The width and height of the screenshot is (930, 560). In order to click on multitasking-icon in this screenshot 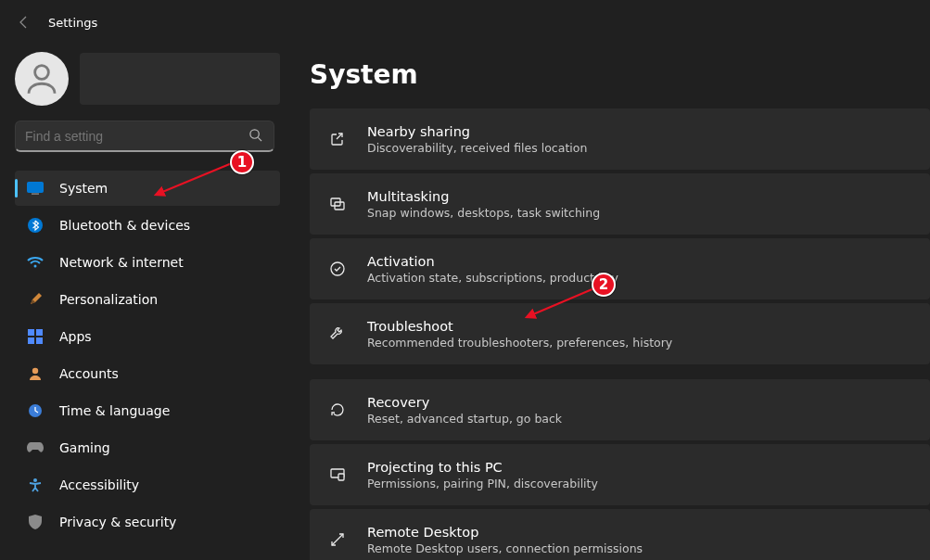, I will do `click(338, 204)`.